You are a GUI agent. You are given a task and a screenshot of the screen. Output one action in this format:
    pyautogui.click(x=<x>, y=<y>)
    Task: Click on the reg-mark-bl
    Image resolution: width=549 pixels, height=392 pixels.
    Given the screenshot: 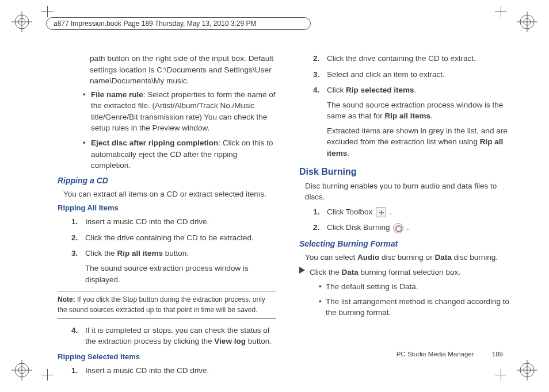 What is the action you would take?
    pyautogui.click(x=22, y=370)
    